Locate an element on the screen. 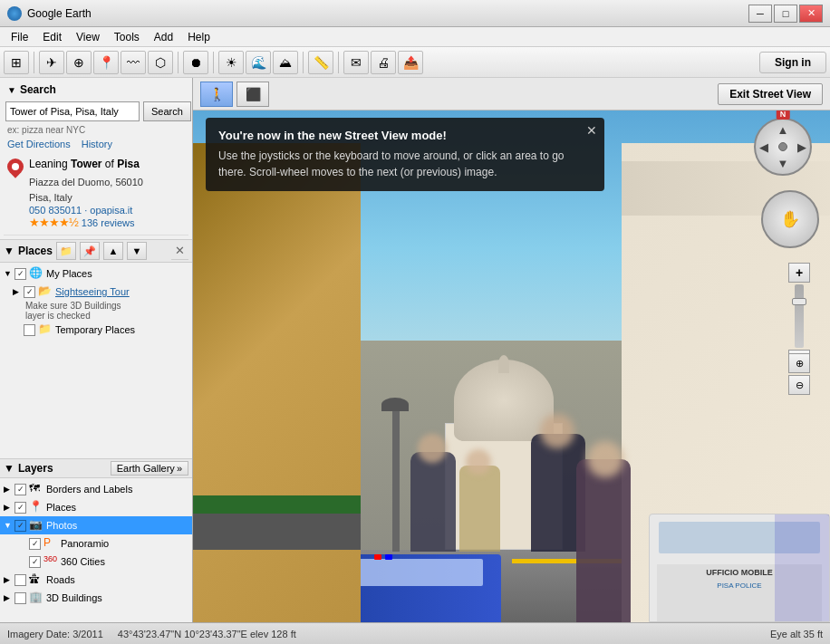 This screenshot has height=644, width=830. zoom-in-toolbar-button: ⊕ is located at coordinates (79, 62).